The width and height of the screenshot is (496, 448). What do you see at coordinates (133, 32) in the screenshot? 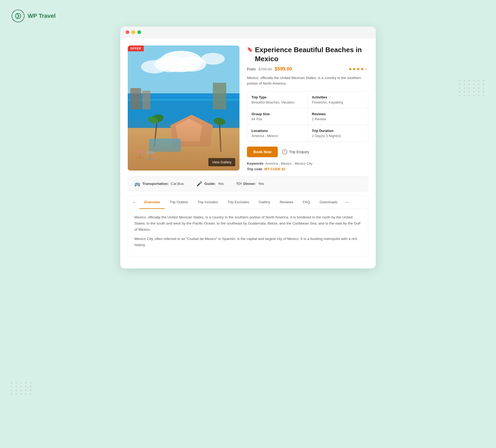
I see `dot-yellow` at bounding box center [133, 32].